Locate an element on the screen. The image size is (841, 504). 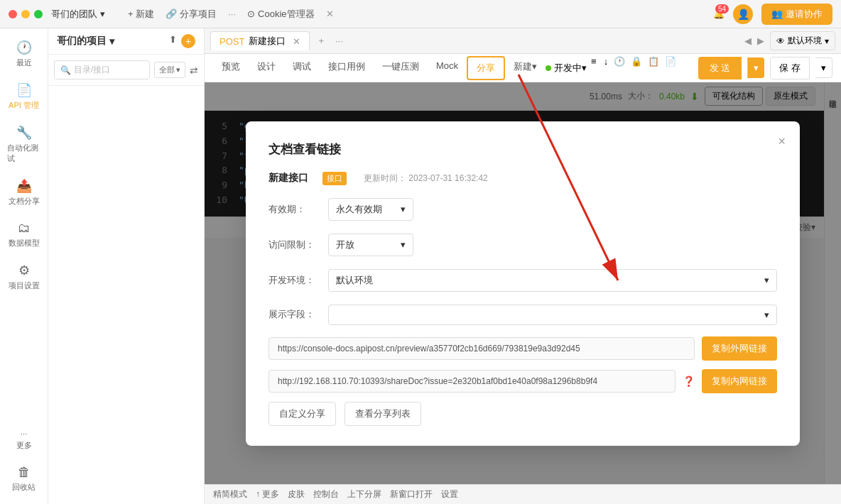
env-row: 开发环境： 默认环境 ▾ is located at coordinates (523, 280).